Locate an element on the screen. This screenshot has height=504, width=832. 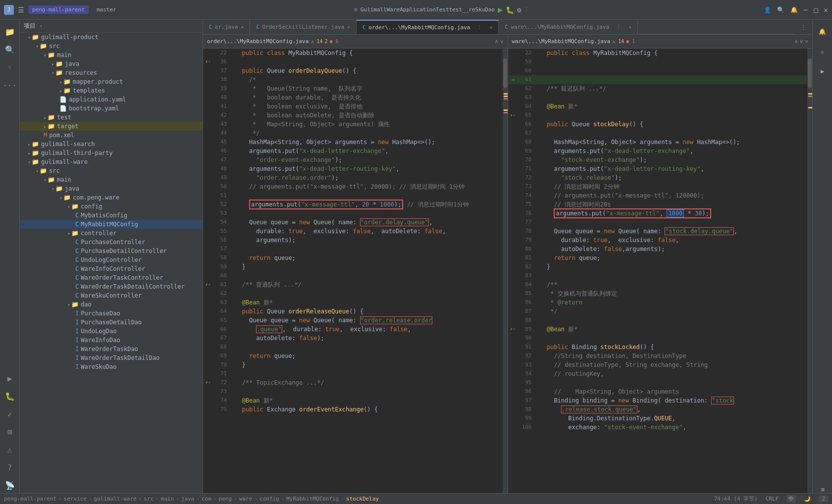
breadcrumb-item-1: service is located at coordinates (75, 499).